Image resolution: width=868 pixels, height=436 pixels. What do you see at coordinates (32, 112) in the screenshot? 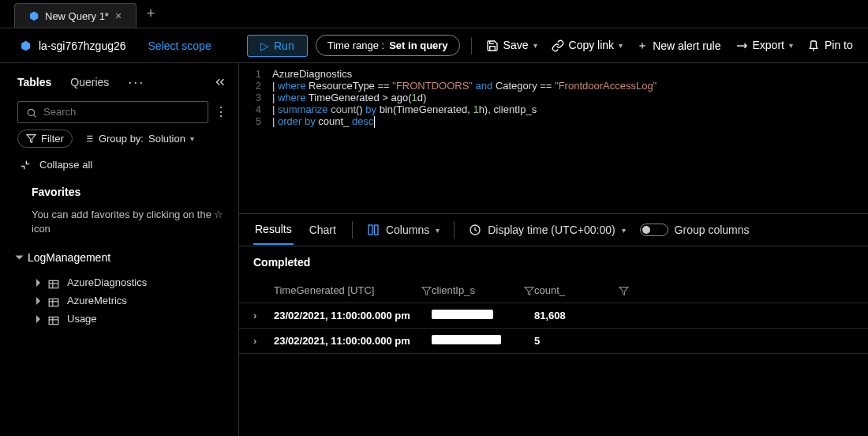
I see `search-icon` at bounding box center [32, 112].